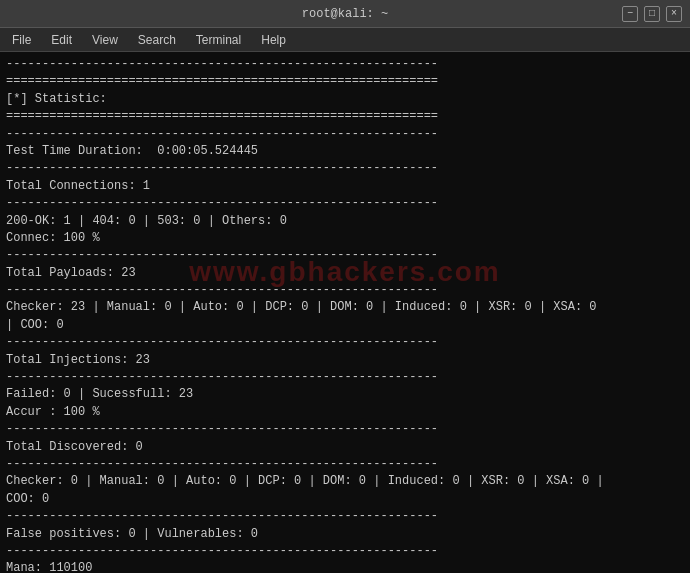  I want to click on menubar: File Edit View Search Terminal Help, so click(345, 40).